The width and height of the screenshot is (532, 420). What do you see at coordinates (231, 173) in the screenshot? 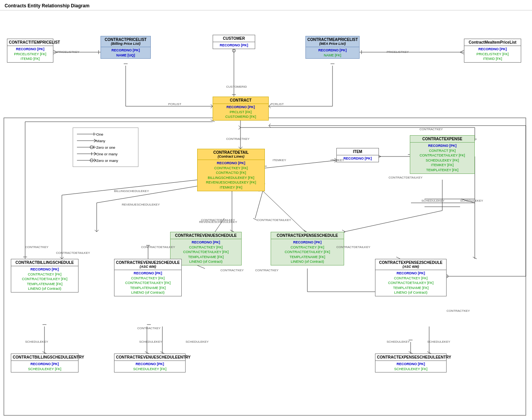
I see `field-contractdetail: CONTRACTID [FK]` at bounding box center [231, 173].